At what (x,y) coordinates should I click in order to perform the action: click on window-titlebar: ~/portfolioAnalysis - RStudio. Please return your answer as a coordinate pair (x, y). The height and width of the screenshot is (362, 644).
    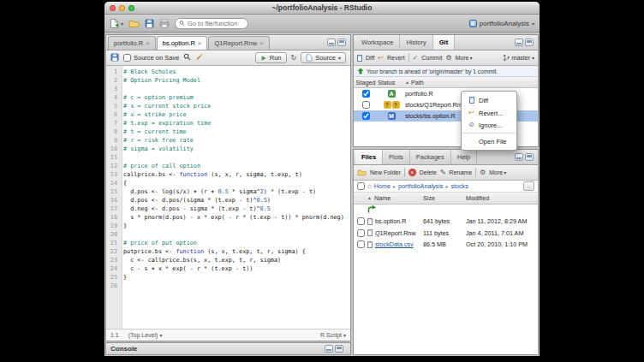
    Looking at the image, I should click on (322, 9).